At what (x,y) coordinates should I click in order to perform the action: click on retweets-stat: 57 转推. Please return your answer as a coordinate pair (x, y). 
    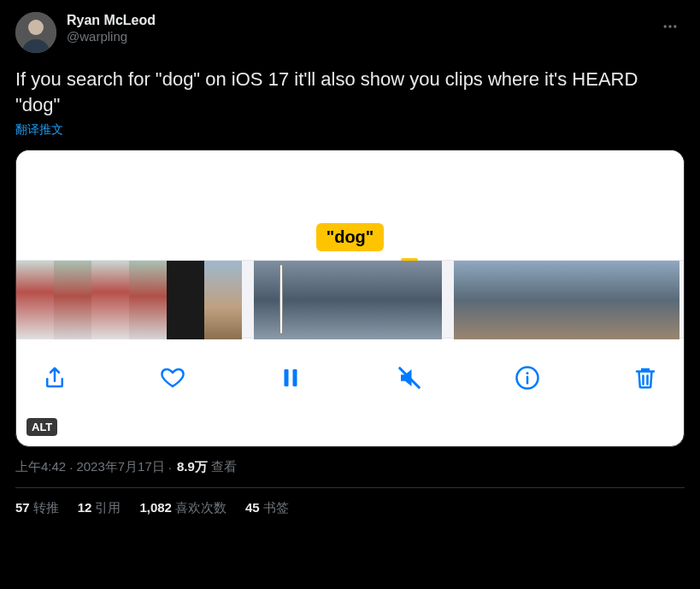
    Looking at the image, I should click on (38, 508).